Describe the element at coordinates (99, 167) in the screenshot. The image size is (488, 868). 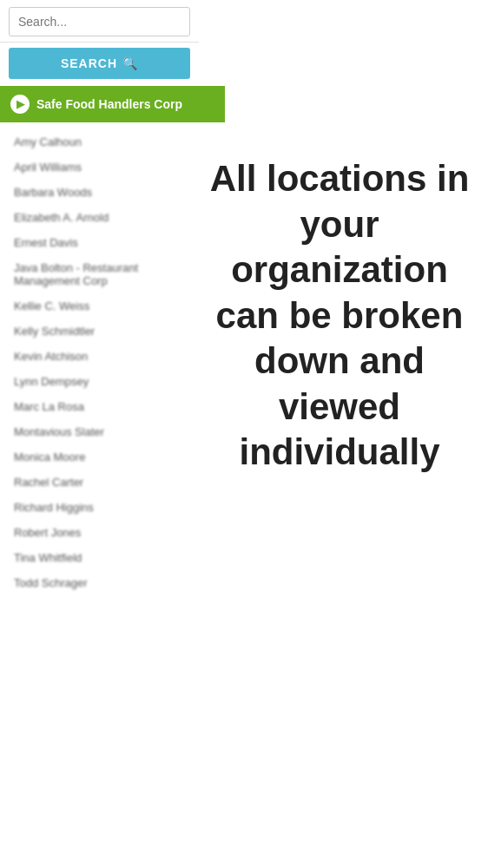
I see `list-item: April Williams` at that location.